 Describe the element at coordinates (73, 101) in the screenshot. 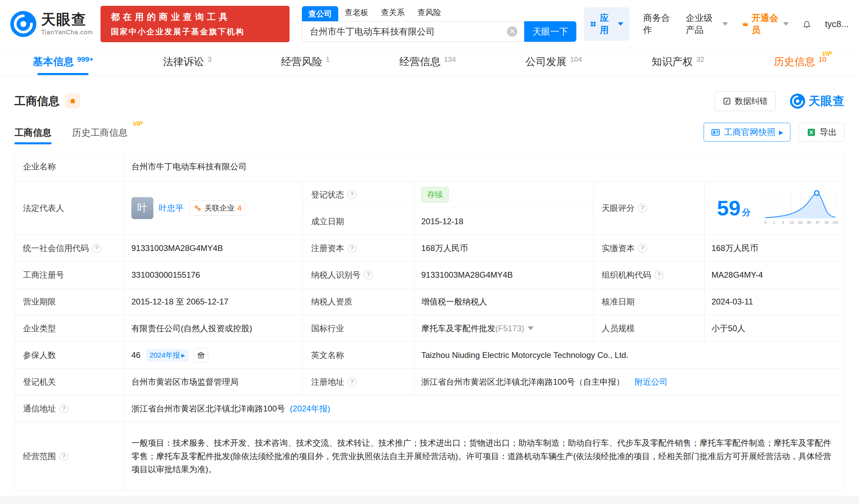

I see `monitor-bell-button` at that location.